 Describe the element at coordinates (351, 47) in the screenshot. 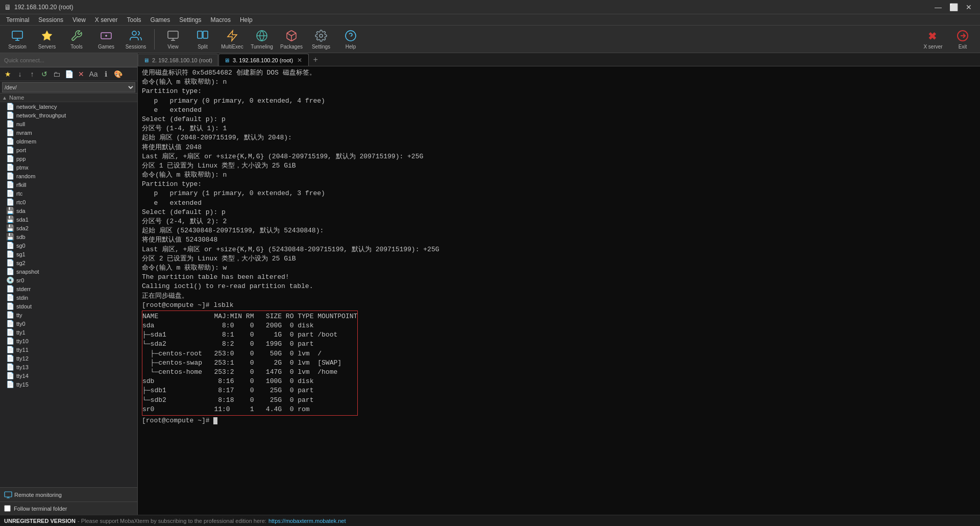

I see `help-label: Help` at that location.